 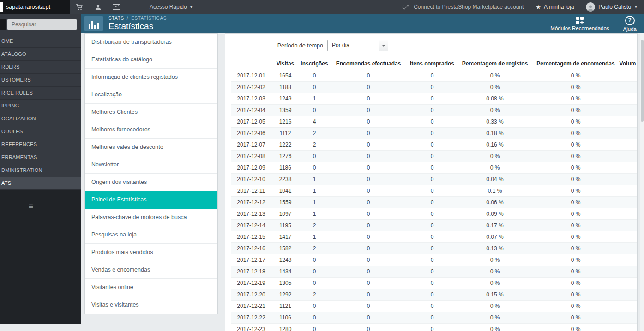 I want to click on date-cell: 2017-12-09, so click(x=251, y=168).